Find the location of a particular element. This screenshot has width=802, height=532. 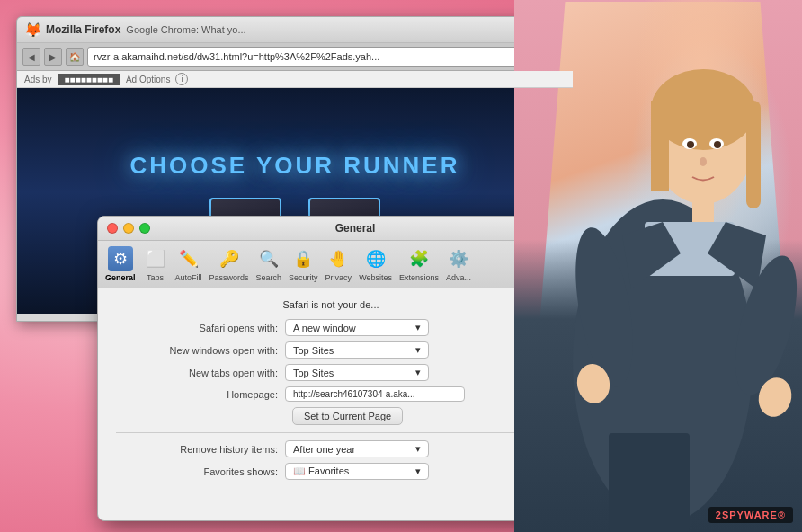

tabs-icon: ⬜ is located at coordinates (156, 259).